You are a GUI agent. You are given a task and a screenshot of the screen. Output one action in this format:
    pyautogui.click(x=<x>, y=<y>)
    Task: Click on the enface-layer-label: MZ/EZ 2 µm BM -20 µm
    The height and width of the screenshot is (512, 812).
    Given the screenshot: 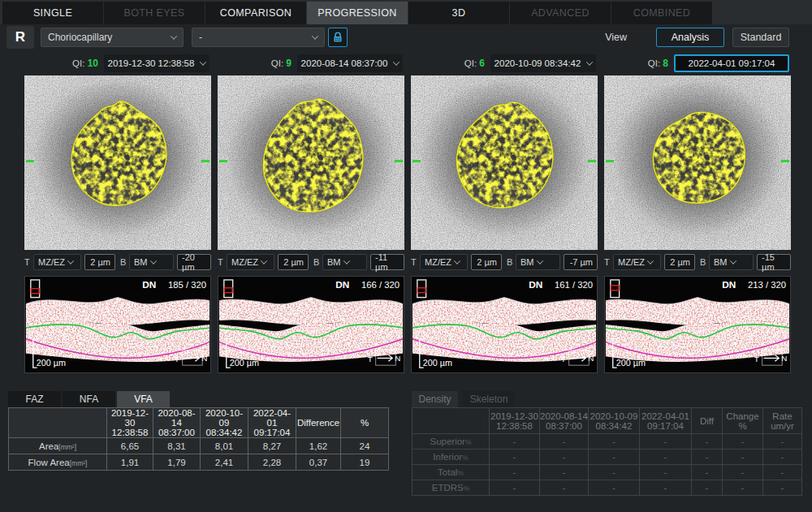 What is the action you would take?
    pyautogui.click(x=70, y=83)
    